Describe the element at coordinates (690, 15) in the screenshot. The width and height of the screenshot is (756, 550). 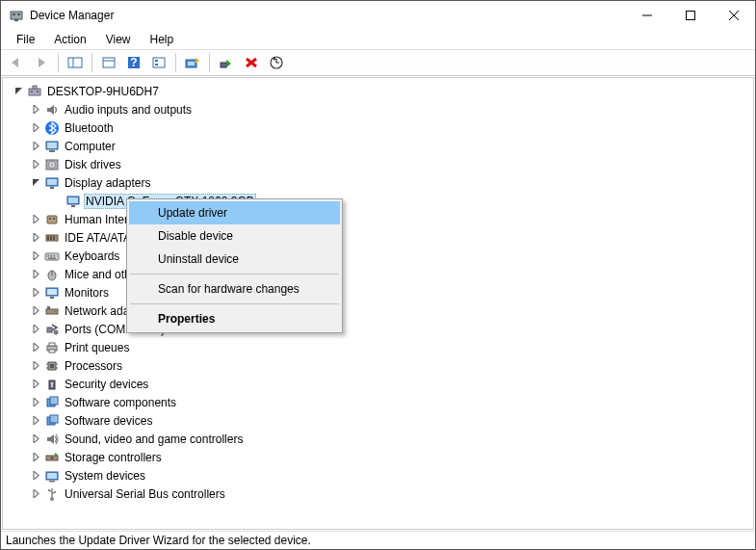
I see `maximize-button` at that location.